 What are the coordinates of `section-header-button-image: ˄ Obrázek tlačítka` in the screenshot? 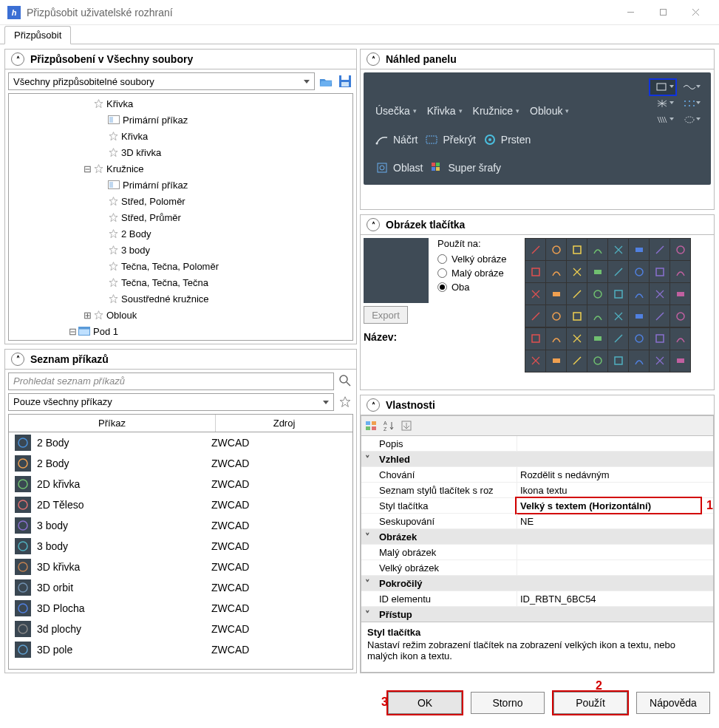 It's located at (537, 225).